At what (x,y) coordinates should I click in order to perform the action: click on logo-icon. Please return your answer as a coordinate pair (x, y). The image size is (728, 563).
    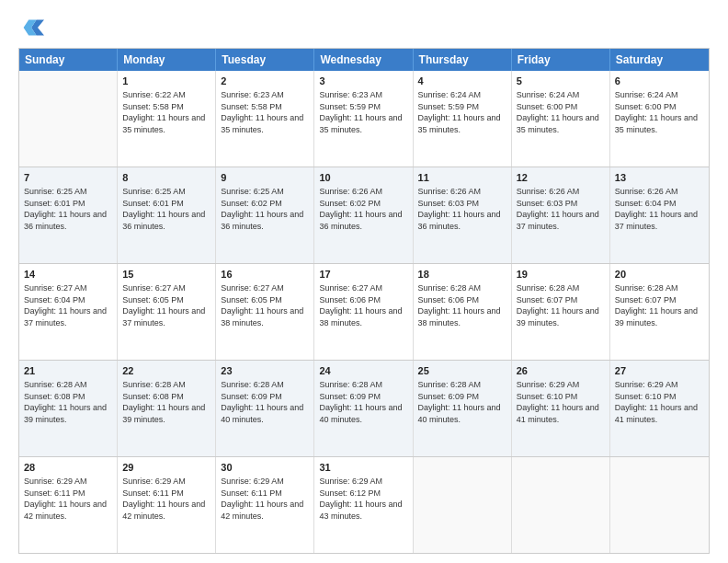
    Looking at the image, I should click on (31, 28).